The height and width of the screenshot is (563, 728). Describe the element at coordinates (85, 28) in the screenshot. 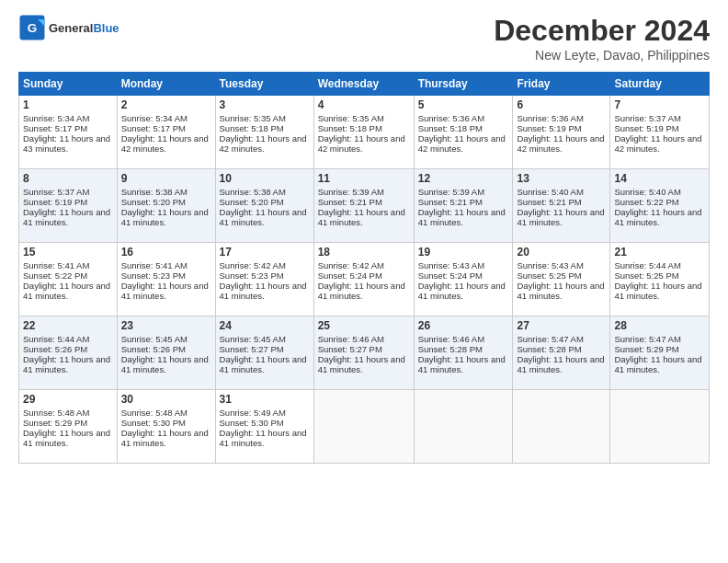

I see `logo-text: GeneralBlue` at that location.